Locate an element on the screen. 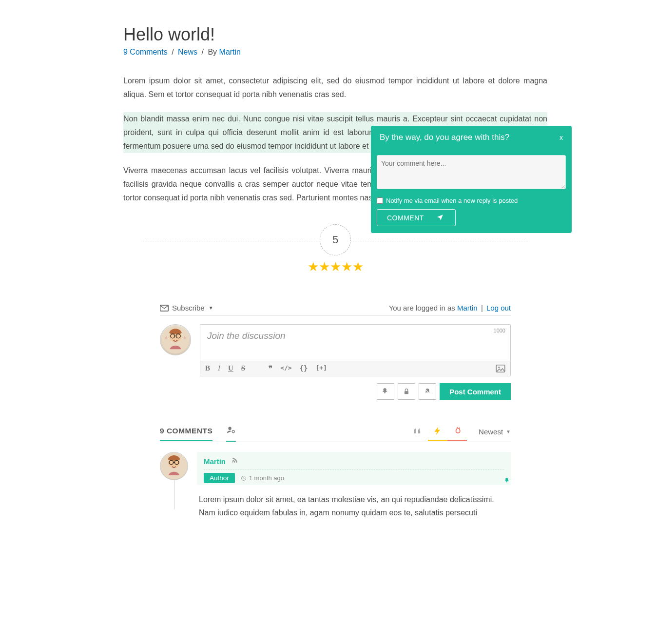 Image resolution: width=656 pixels, height=644 pixels. comment-author-name: Martin is located at coordinates (214, 461).